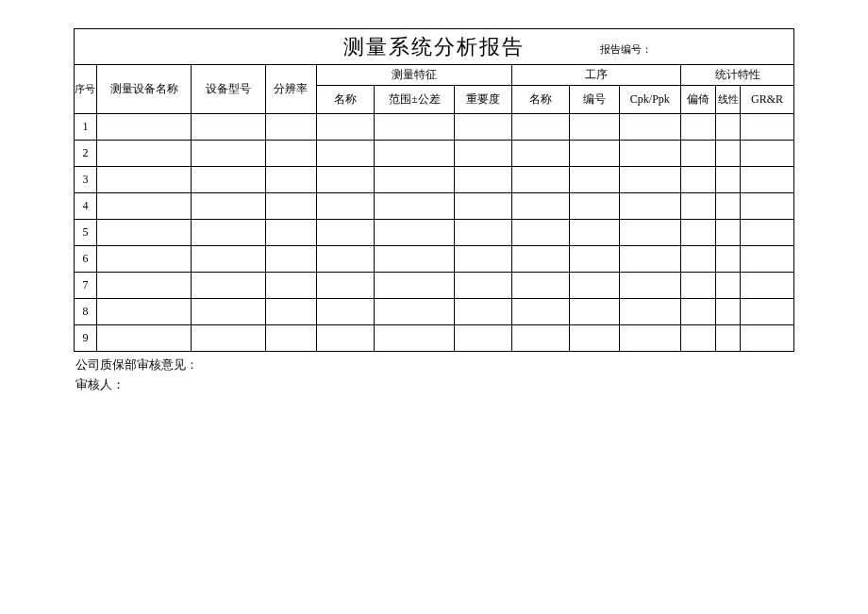 The image size is (868, 614). I want to click on table-row: 1, so click(434, 127).